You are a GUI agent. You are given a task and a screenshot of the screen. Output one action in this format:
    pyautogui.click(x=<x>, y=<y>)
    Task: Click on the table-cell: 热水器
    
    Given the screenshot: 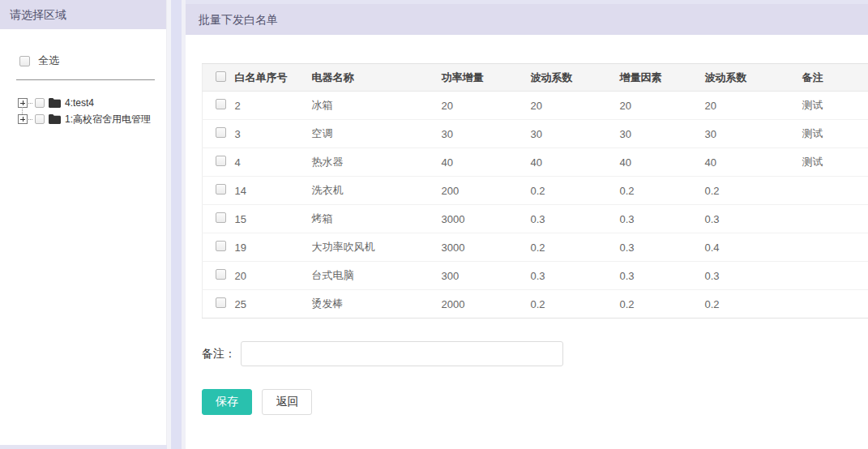 What is the action you would take?
    pyautogui.click(x=377, y=162)
    